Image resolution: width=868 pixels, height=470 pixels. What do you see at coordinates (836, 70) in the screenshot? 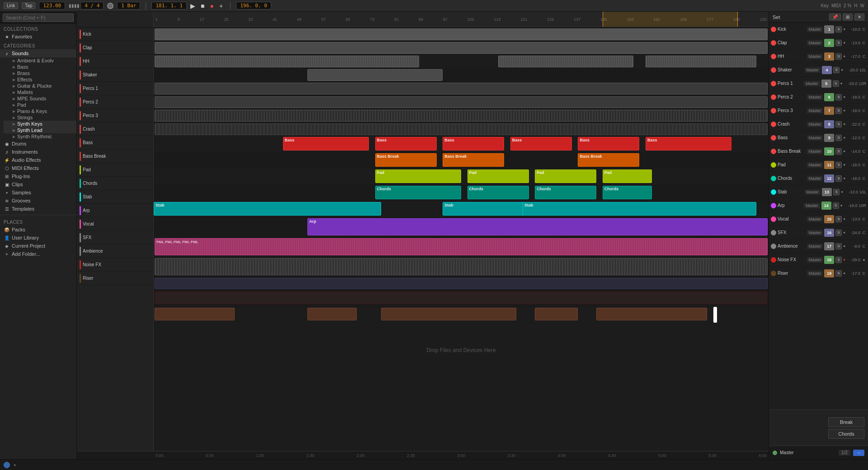
I see `mixer-shaker-s: S` at bounding box center [836, 70].